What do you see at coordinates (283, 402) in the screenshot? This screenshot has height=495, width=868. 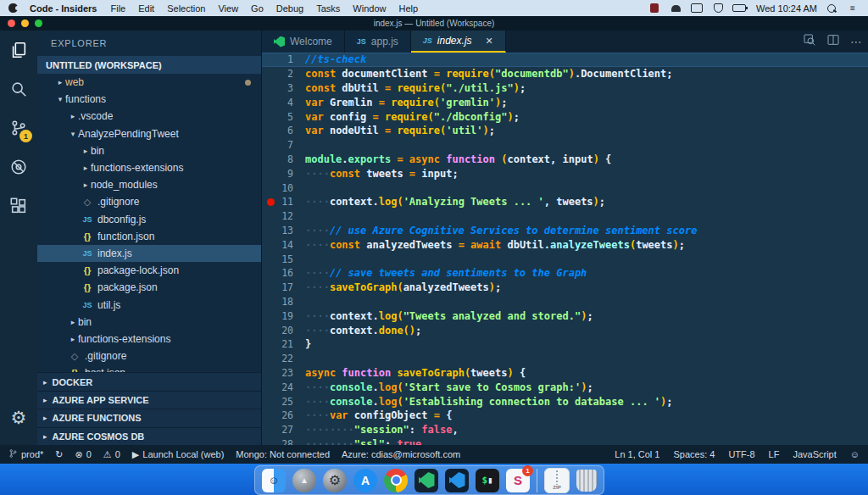 I see `line-number: 25` at bounding box center [283, 402].